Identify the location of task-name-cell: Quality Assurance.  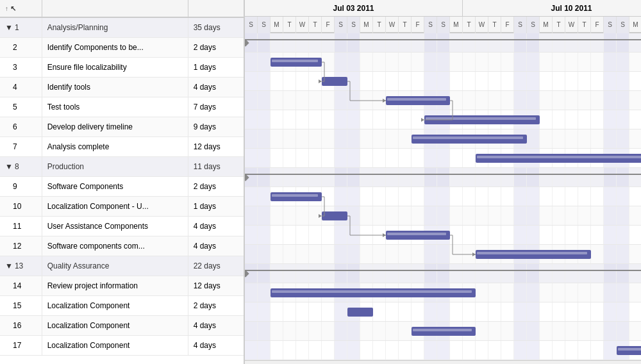
(115, 267).